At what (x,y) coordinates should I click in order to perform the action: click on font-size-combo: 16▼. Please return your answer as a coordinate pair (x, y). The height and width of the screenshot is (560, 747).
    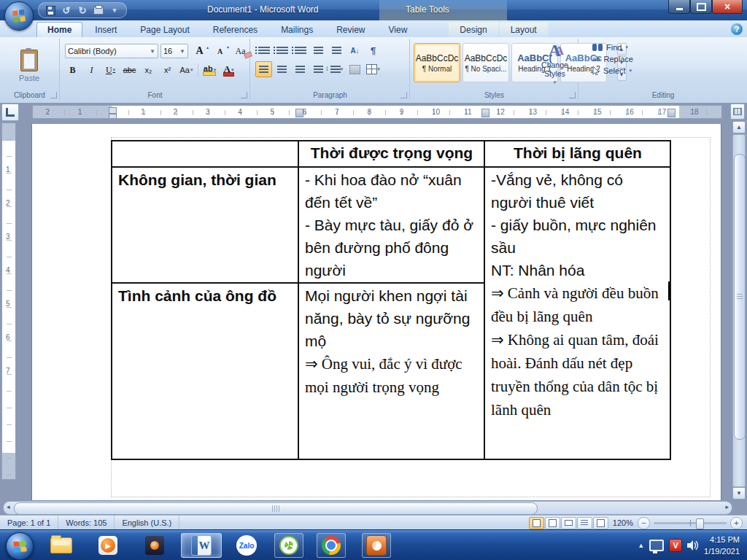
    Looking at the image, I should click on (174, 51).